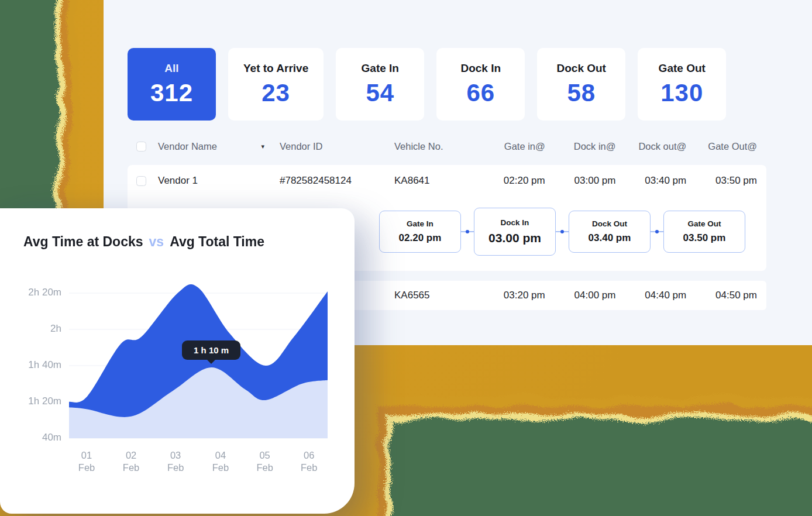  Describe the element at coordinates (28, 108) in the screenshot. I see `background-green-block-top-left` at that location.